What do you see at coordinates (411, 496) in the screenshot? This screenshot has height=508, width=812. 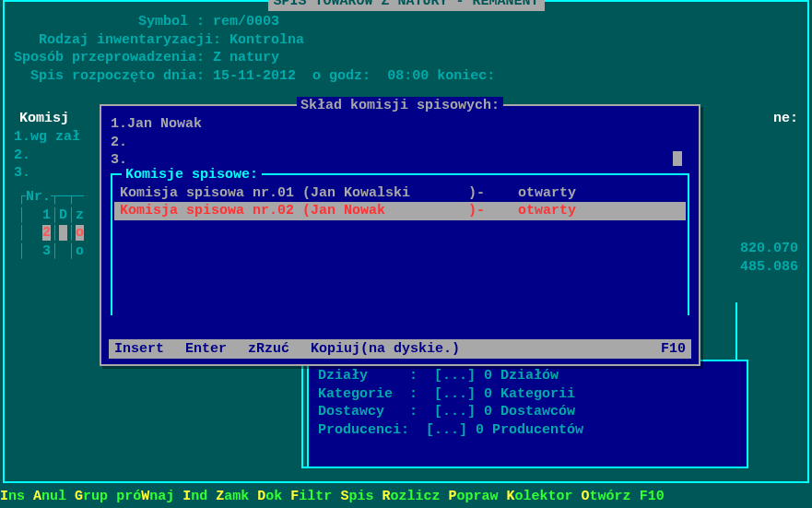 I see `hotkey-item: Rozlicz` at bounding box center [411, 496].